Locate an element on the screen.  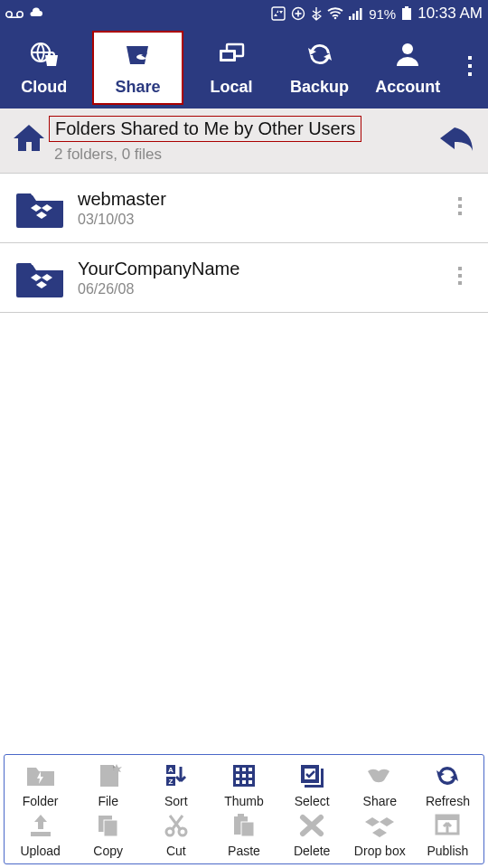
globe-bag-icon is located at coordinates (44, 56).